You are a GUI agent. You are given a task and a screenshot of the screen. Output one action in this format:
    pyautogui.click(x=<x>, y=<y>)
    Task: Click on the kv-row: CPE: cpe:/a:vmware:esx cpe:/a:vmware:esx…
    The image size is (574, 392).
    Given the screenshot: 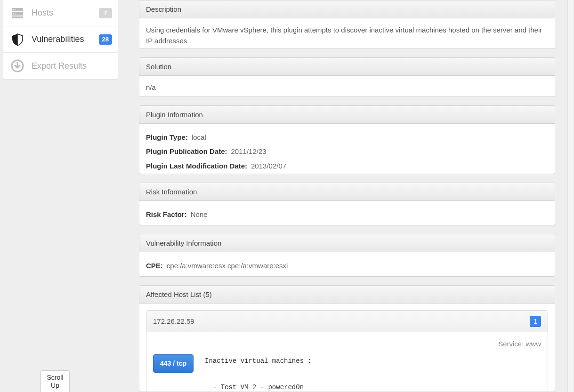 What is the action you would take?
    pyautogui.click(x=347, y=266)
    